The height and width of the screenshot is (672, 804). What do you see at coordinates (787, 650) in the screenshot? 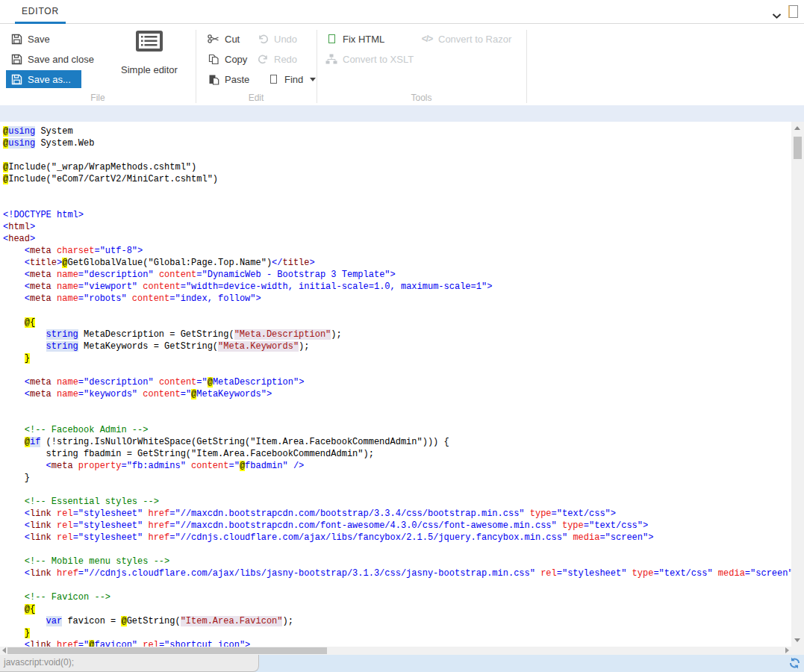
I see `scroll-right-arrow` at bounding box center [787, 650].